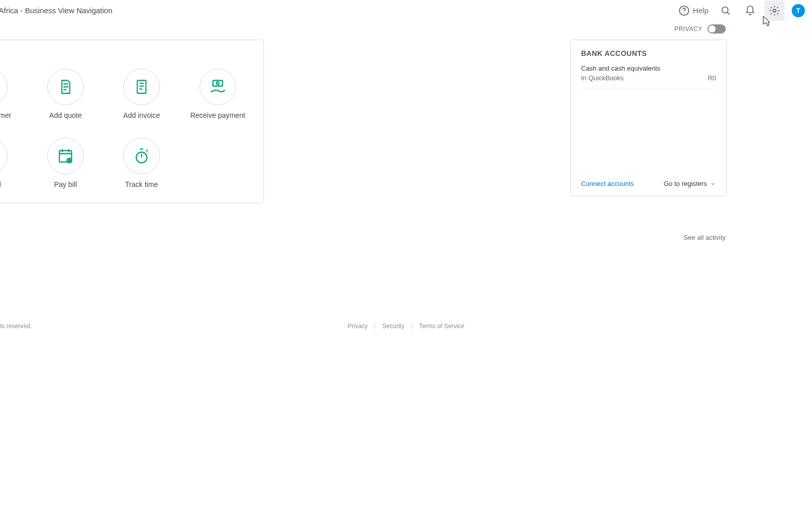 This screenshot has width=812, height=508. What do you see at coordinates (218, 94) in the screenshot?
I see `shortcut-receive-payment: Receive payment` at bounding box center [218, 94].